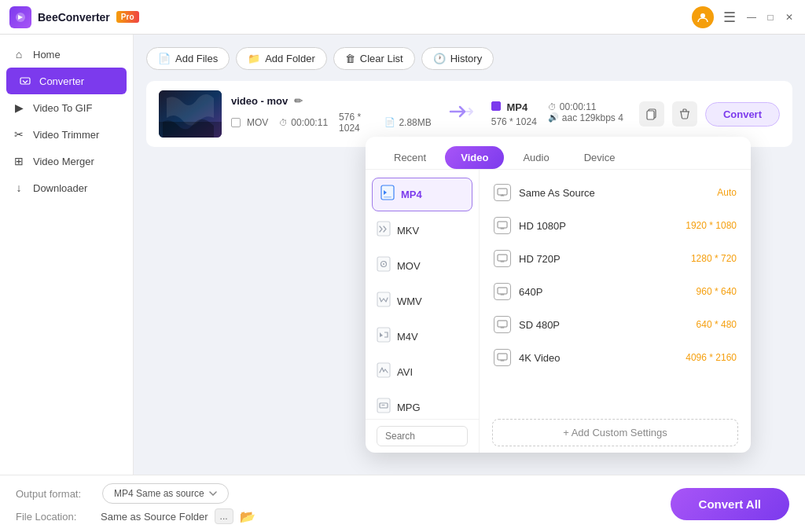 Image resolution: width=805 pixels, height=532 pixels. What do you see at coordinates (356, 123) in the screenshot?
I see `source-resolution: 576 * 1024` at bounding box center [356, 123].